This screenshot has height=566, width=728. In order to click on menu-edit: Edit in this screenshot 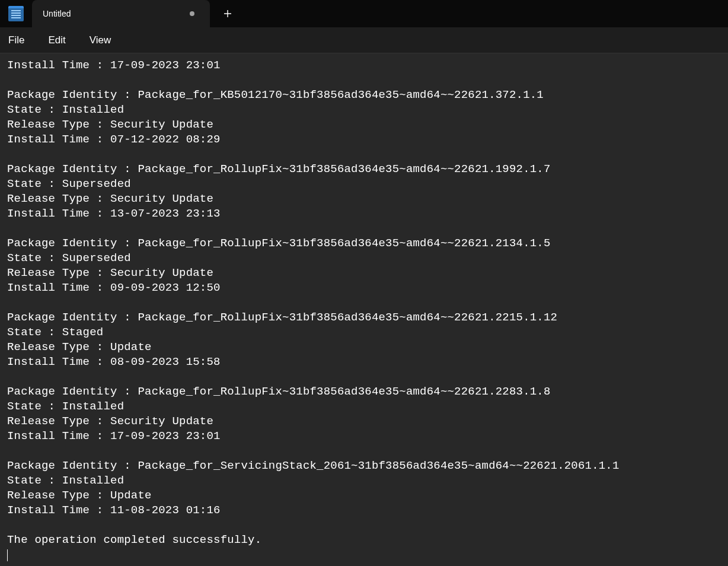, I will do `click(57, 40)`.